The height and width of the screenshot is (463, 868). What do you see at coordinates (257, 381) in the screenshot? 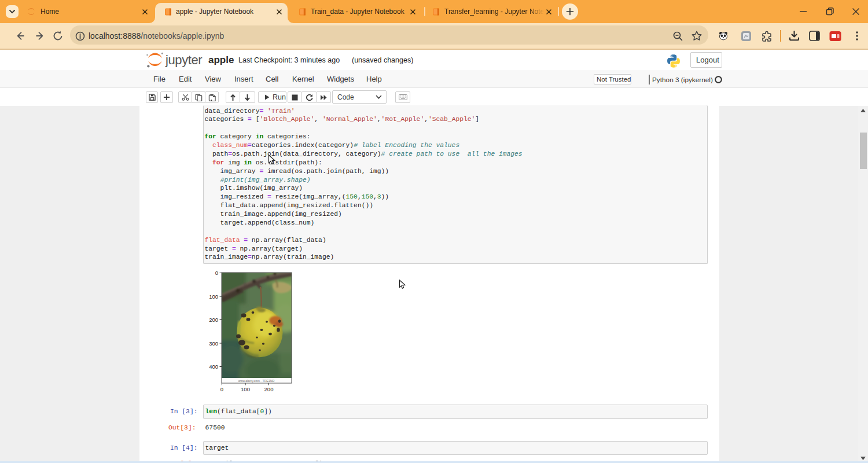
I see `svg-text: www.alamy.com - TRE3ND` at bounding box center [257, 381].